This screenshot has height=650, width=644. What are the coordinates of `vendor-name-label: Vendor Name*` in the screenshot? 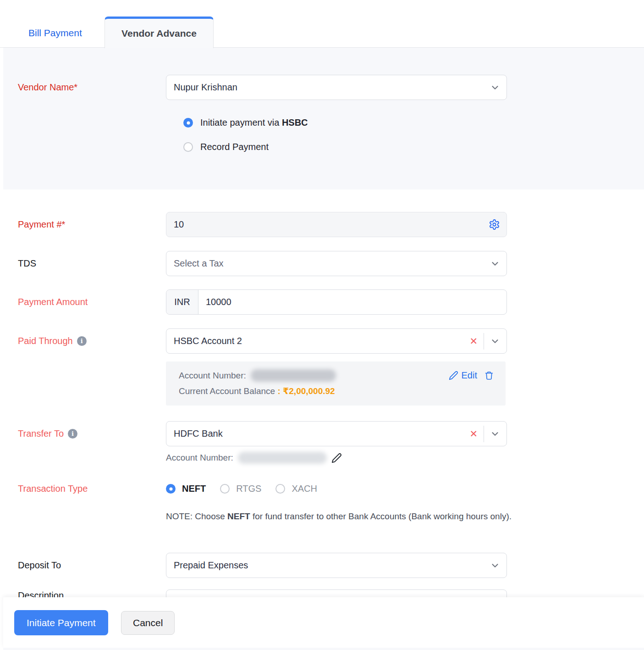 It's located at (92, 87).